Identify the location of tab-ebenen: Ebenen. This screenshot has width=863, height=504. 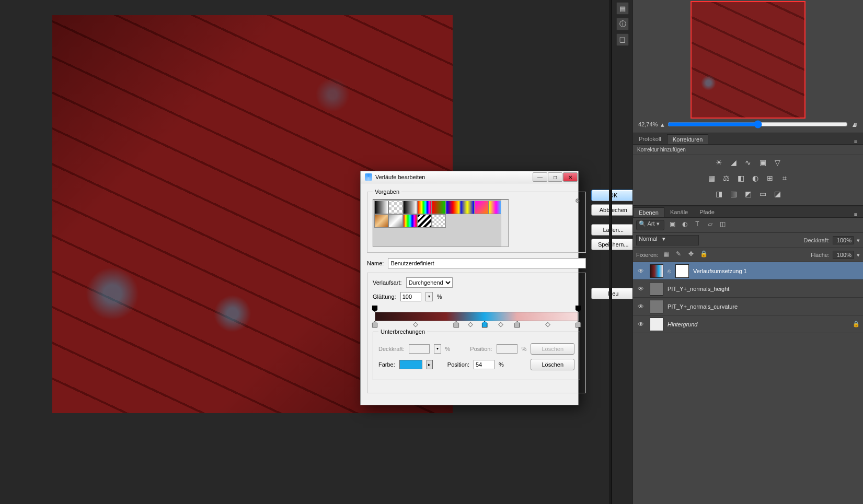
(649, 212).